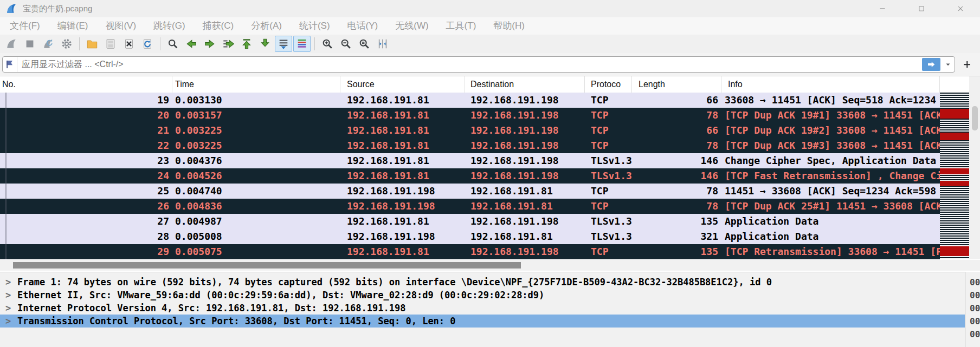 The image size is (980, 347). What do you see at coordinates (267, 26) in the screenshot?
I see `menu-item: 分析(A)` at bounding box center [267, 26].